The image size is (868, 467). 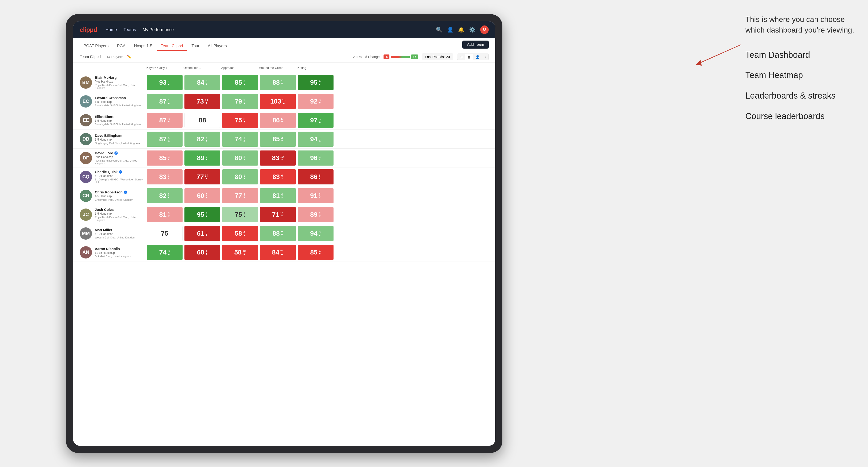 I want to click on score-value: 84, so click(x=276, y=252).